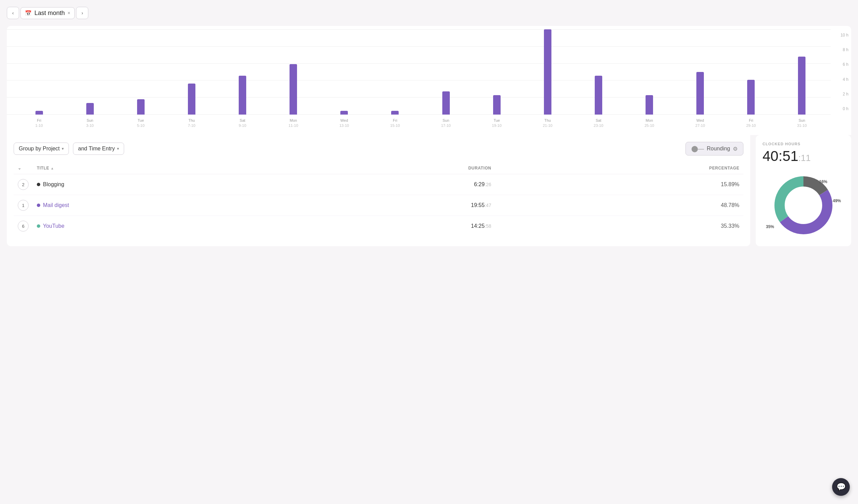  Describe the element at coordinates (54, 226) in the screenshot. I see `project-title: YouTube` at that location.